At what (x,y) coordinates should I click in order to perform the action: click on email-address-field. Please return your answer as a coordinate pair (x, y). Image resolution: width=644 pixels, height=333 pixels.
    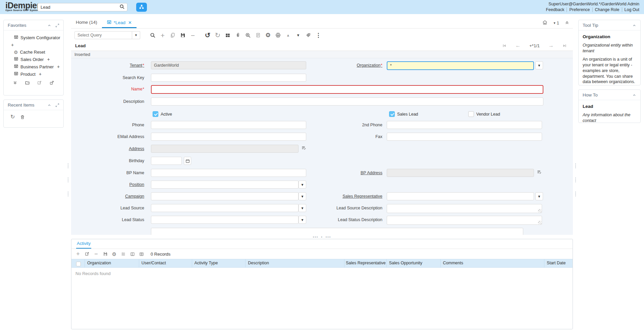
    Looking at the image, I should click on (229, 137).